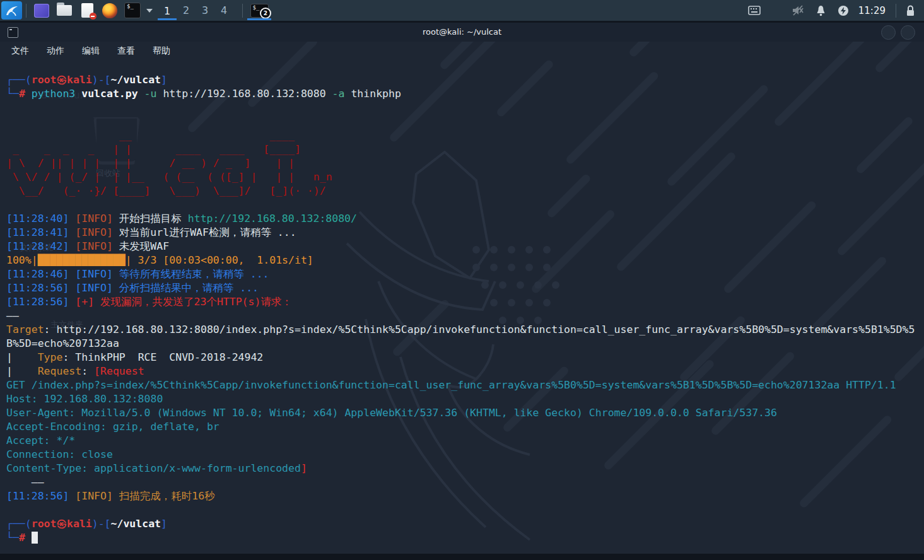 The height and width of the screenshot is (560, 924). I want to click on terminal-line: __ ____, so click(465, 136).